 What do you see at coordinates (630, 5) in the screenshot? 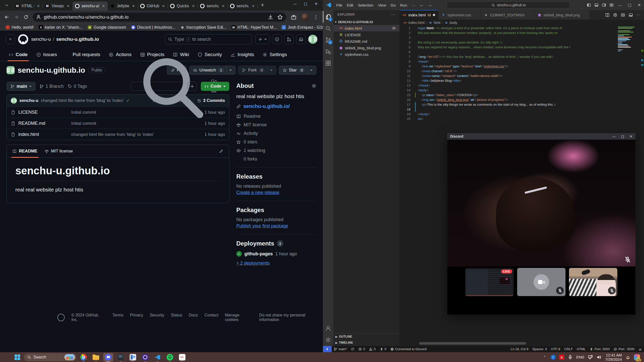
I see `vscode-maximize-button: ▢` at bounding box center [630, 5].